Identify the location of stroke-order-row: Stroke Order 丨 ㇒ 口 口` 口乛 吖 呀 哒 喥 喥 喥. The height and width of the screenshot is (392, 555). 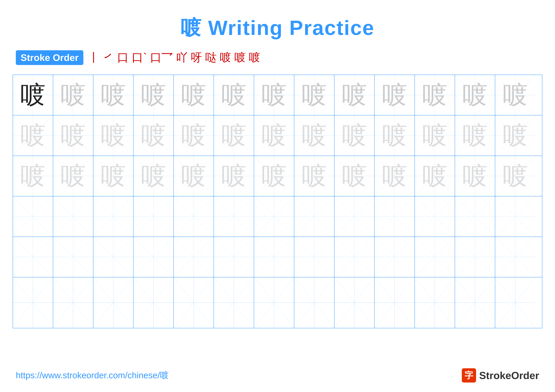
(278, 56).